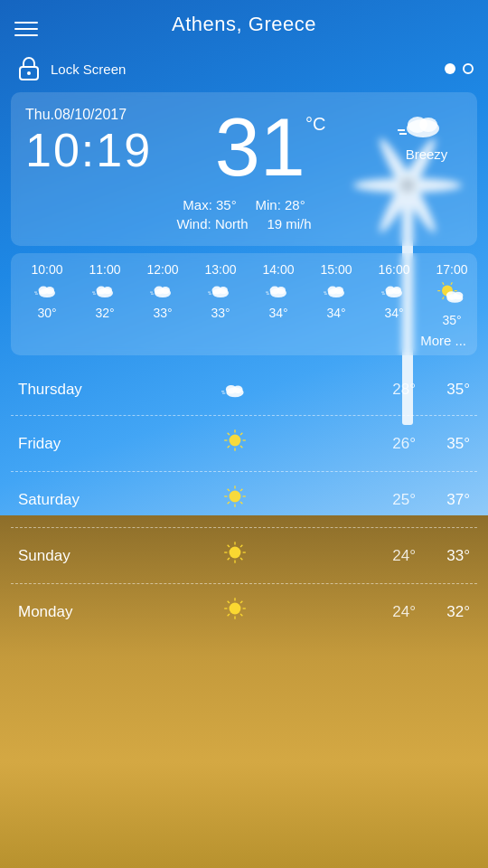  What do you see at coordinates (244, 556) in the screenshot?
I see `day-row: Sunday 24° 33°` at bounding box center [244, 556].